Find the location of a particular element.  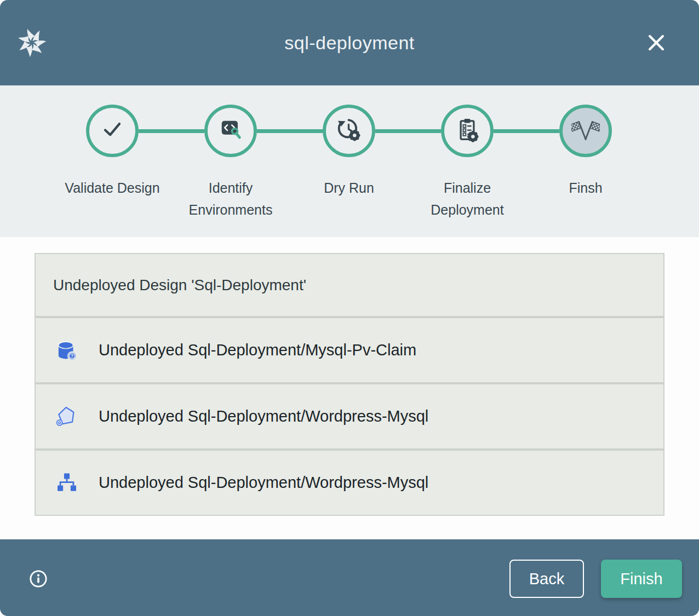

stepper-track is located at coordinates (349, 131).